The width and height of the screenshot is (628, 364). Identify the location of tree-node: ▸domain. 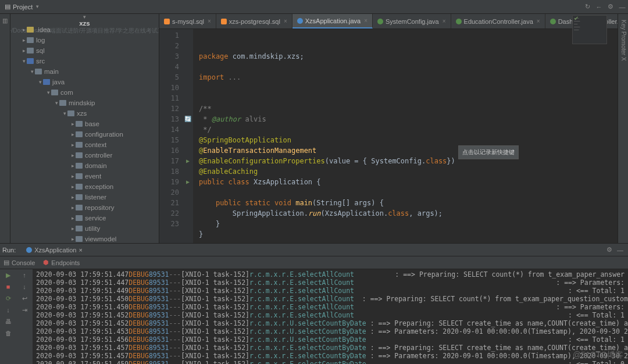
(85, 166).